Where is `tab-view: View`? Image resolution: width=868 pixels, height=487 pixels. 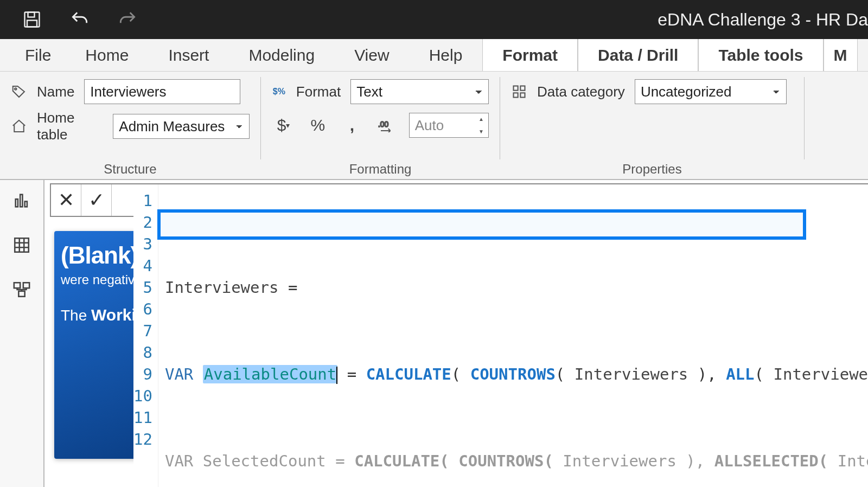 tab-view: View is located at coordinates (372, 55).